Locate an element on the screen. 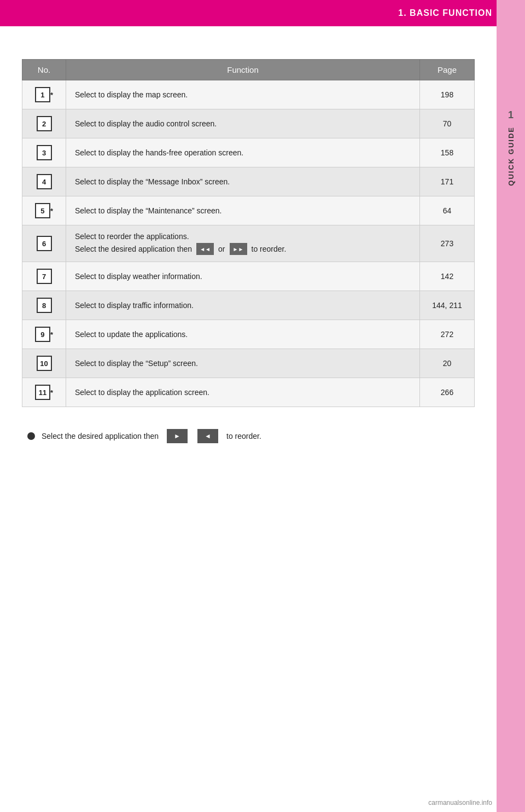 The image size is (525, 812). table-row: 2Select to display the audio control scr… is located at coordinates (248, 124).